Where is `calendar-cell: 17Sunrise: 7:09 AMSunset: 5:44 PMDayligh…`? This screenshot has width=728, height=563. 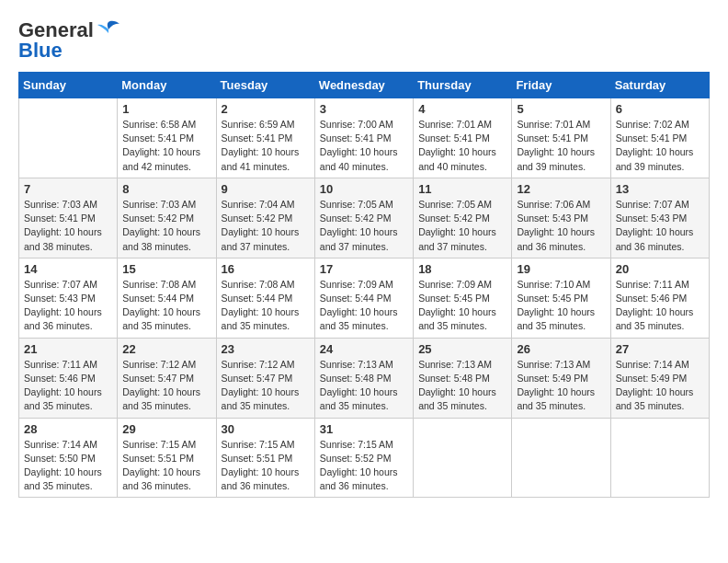 calendar-cell: 17Sunrise: 7:09 AMSunset: 5:44 PMDayligh… is located at coordinates (364, 298).